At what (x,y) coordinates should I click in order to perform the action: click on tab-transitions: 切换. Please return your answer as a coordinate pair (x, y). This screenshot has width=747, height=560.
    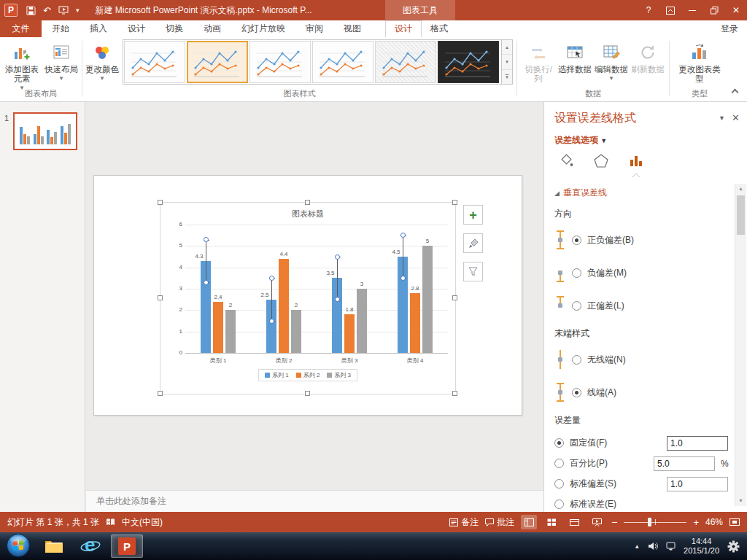
    Looking at the image, I should click on (174, 29).